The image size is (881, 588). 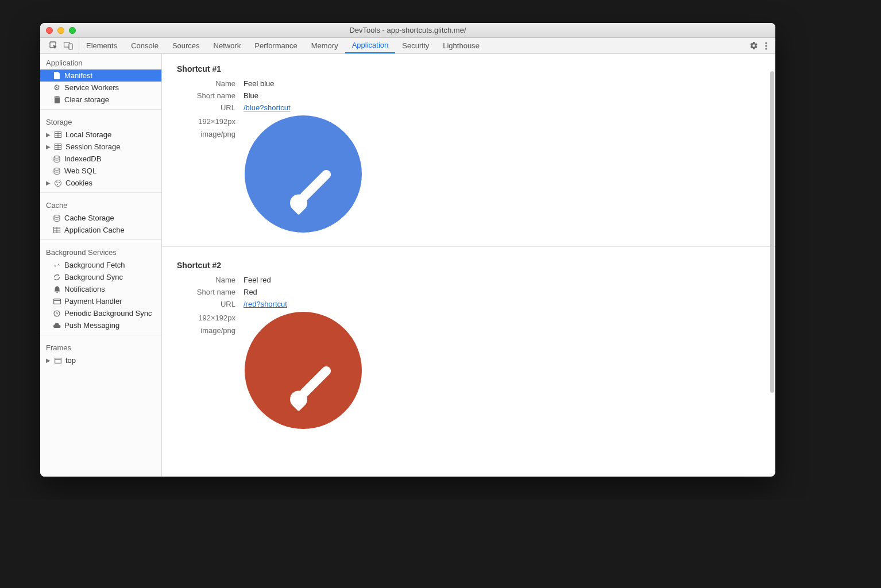 I want to click on sidebar-item-session-storage: ▶ Session Storage, so click(x=101, y=147).